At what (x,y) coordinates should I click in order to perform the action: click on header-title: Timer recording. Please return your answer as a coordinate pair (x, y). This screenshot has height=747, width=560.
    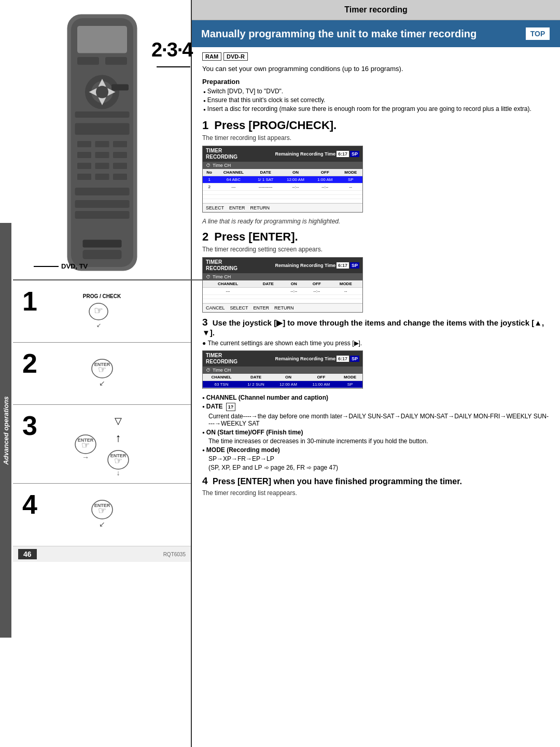
    Looking at the image, I should click on (376, 9).